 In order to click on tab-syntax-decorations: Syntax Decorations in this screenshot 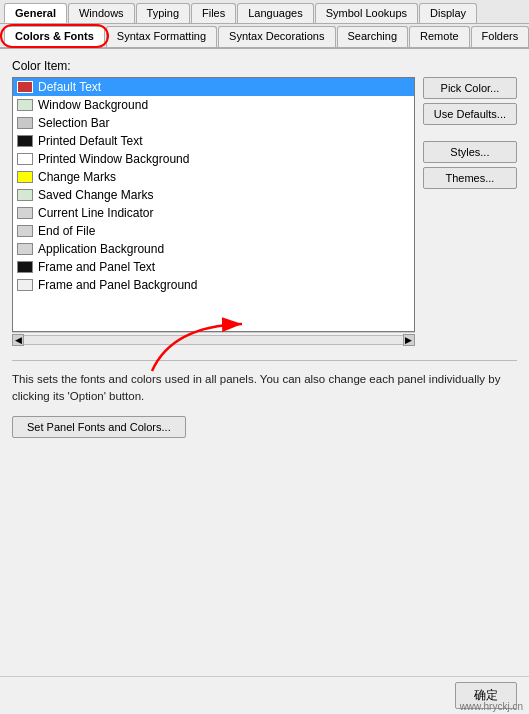, I will do `click(276, 36)`.